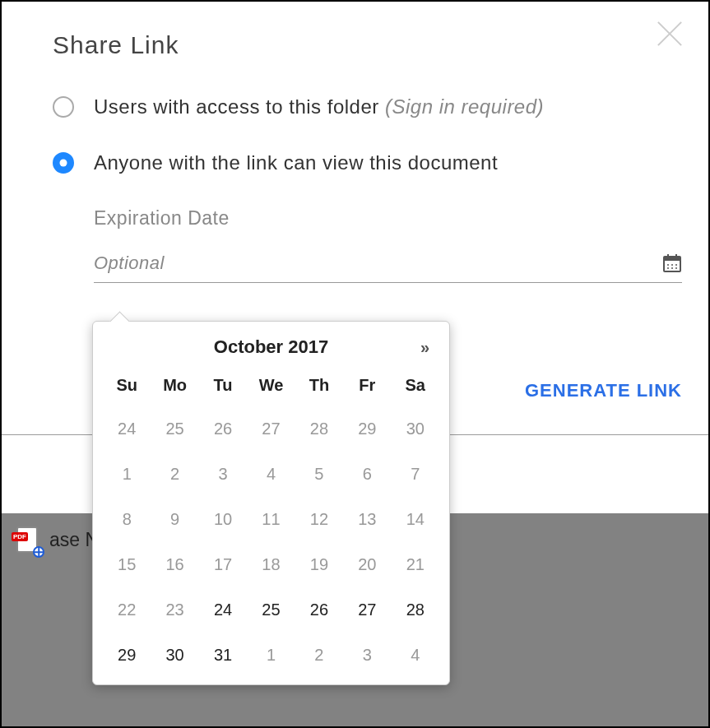 The height and width of the screenshot is (728, 710). What do you see at coordinates (604, 391) in the screenshot?
I see `generate-link-button: GENERATE LINK` at bounding box center [604, 391].